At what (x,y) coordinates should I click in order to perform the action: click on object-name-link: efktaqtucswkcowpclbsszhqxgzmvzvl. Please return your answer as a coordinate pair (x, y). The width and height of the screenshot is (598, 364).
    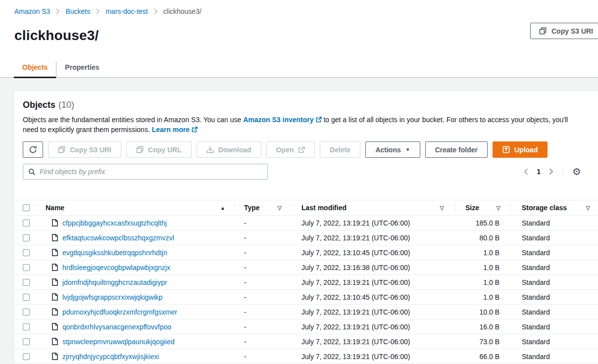
    Looking at the image, I should click on (118, 238).